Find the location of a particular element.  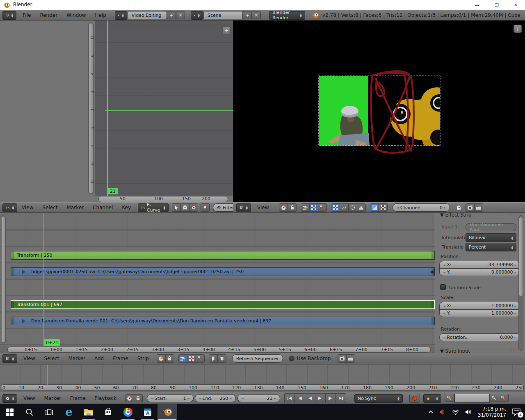

input1-field: Don Ramón en Pant... is located at coordinates (491, 227).